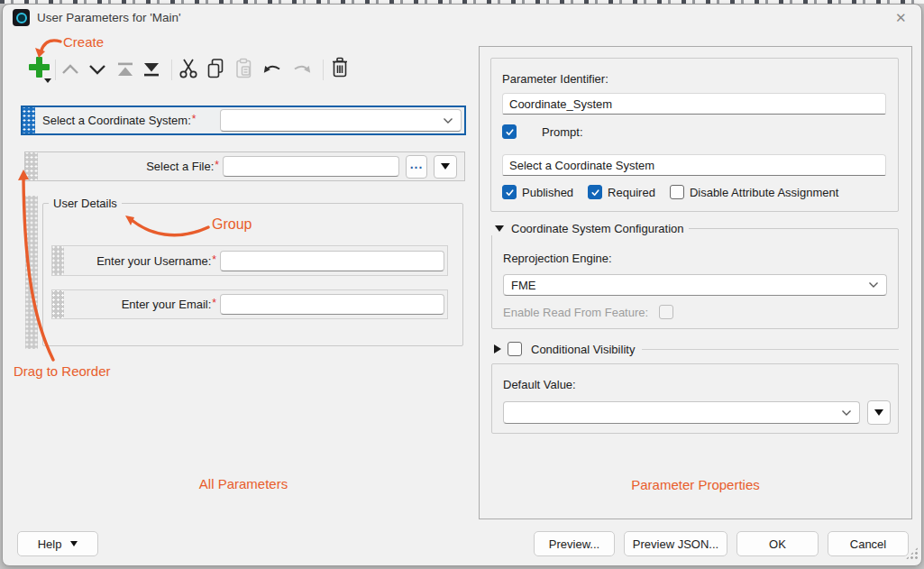 The height and width of the screenshot is (569, 924). What do you see at coordinates (58, 544) in the screenshot?
I see `help-button: Help` at bounding box center [58, 544].